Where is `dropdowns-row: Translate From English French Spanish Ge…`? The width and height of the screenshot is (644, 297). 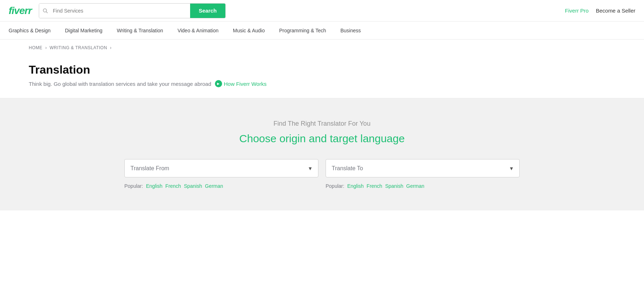
dropdowns-row: Translate From English French Spanish Ge… is located at coordinates (322, 168).